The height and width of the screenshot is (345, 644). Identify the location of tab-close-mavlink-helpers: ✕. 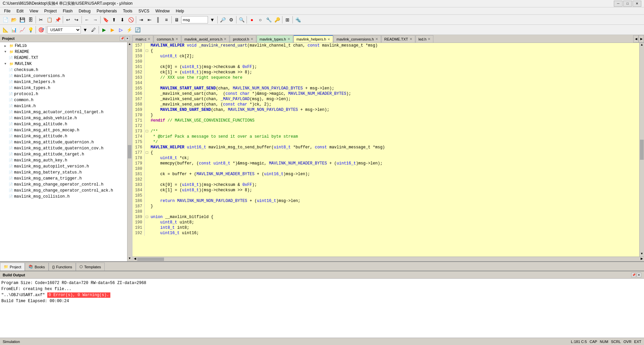
(329, 40).